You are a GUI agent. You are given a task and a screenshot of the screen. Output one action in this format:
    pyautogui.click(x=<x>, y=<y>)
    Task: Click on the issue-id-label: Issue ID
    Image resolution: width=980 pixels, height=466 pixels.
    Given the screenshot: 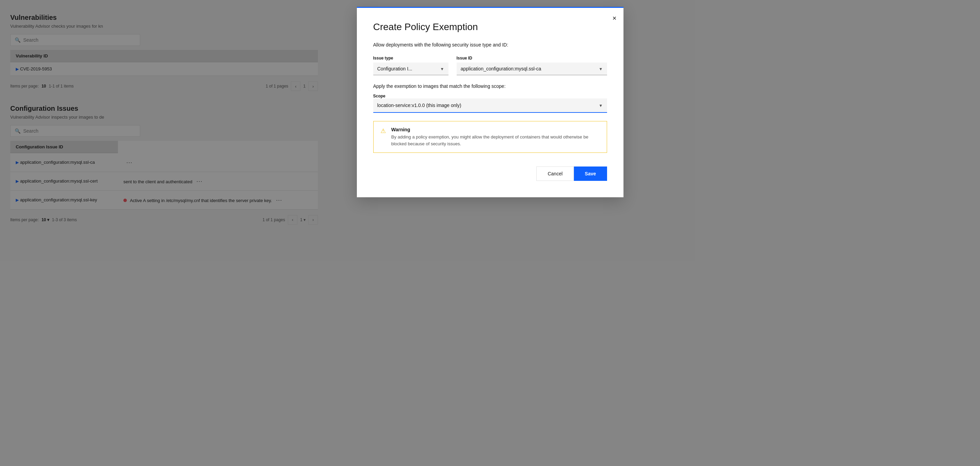 What is the action you would take?
    pyautogui.click(x=532, y=58)
    